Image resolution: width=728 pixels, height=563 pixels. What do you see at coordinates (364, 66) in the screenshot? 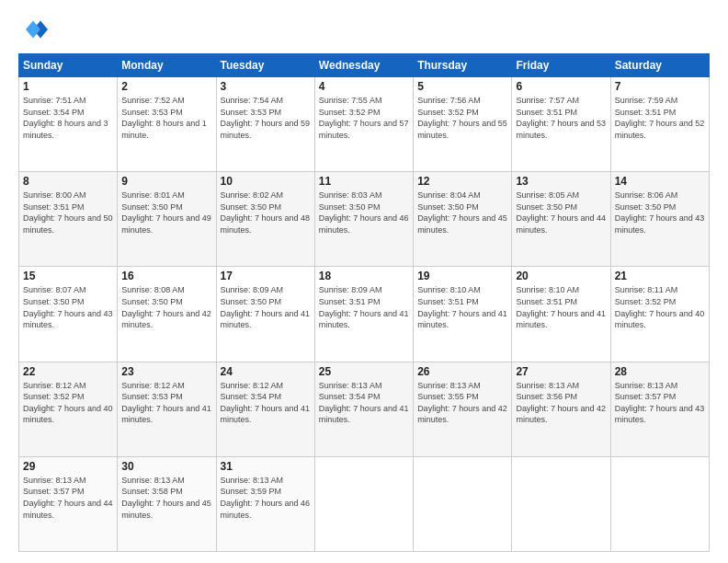
I see `calendar-header-wednesday: Wednesday` at bounding box center [364, 66].